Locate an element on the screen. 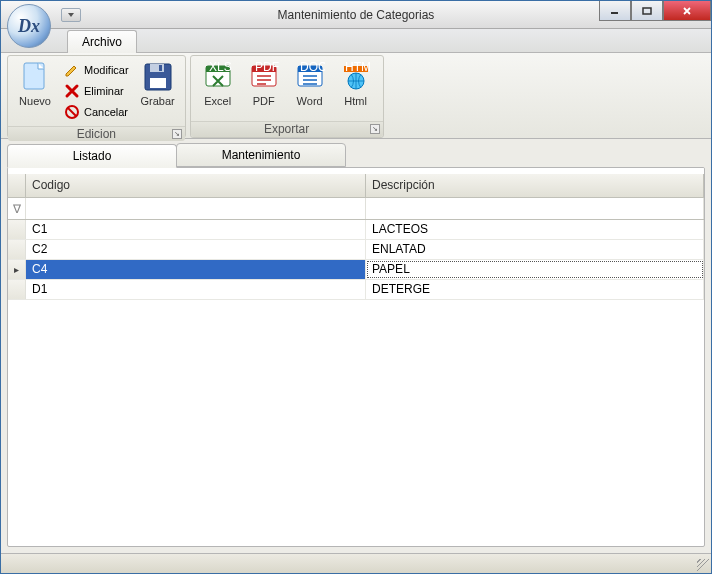  ribbon-group-edicion: Nuevo Modificar Eliminar Cancelar is located at coordinates (96, 96).